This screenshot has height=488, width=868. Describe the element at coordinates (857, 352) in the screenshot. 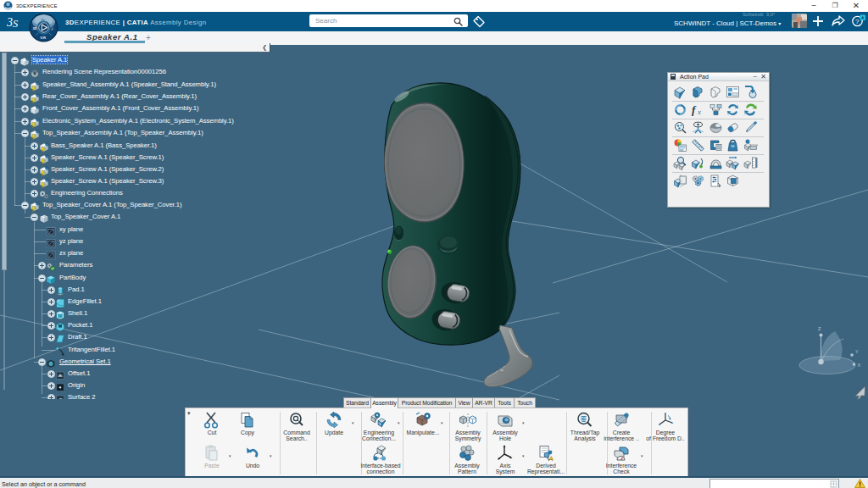

I see `svg-text: Y` at that location.